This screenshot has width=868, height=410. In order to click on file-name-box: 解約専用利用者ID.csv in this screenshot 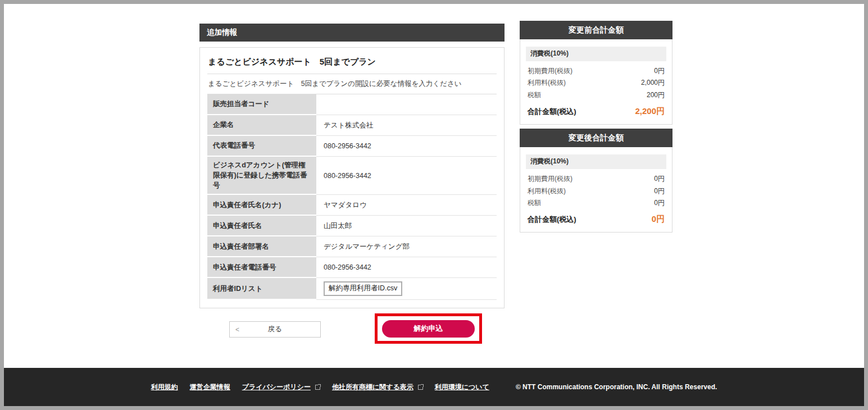, I will do `click(363, 289)`.